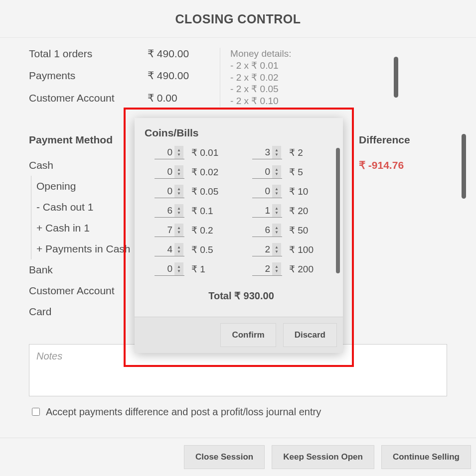  What do you see at coordinates (192, 152) in the screenshot?
I see `coin-row: ▲▼₹ 0.01` at bounding box center [192, 152].